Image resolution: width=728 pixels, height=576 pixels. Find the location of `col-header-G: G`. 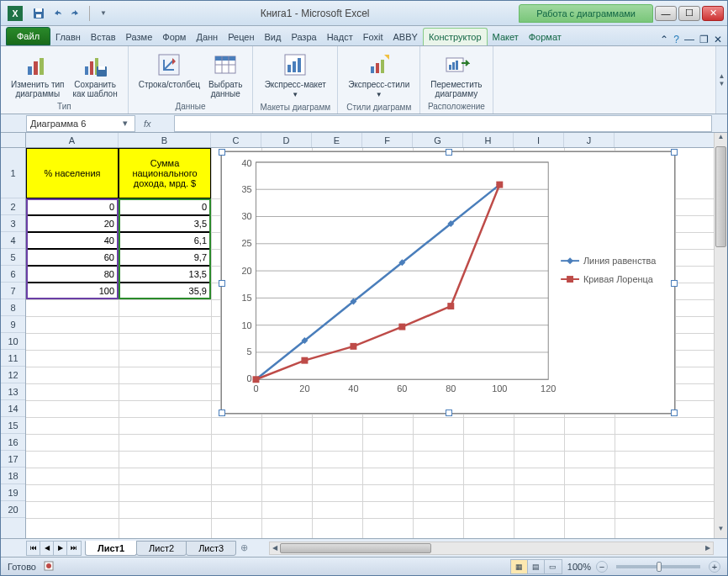

col-header-G: G is located at coordinates (438, 140).